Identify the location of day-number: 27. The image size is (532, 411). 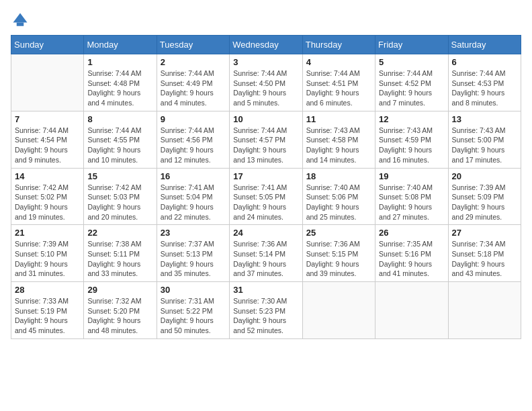
(485, 232).